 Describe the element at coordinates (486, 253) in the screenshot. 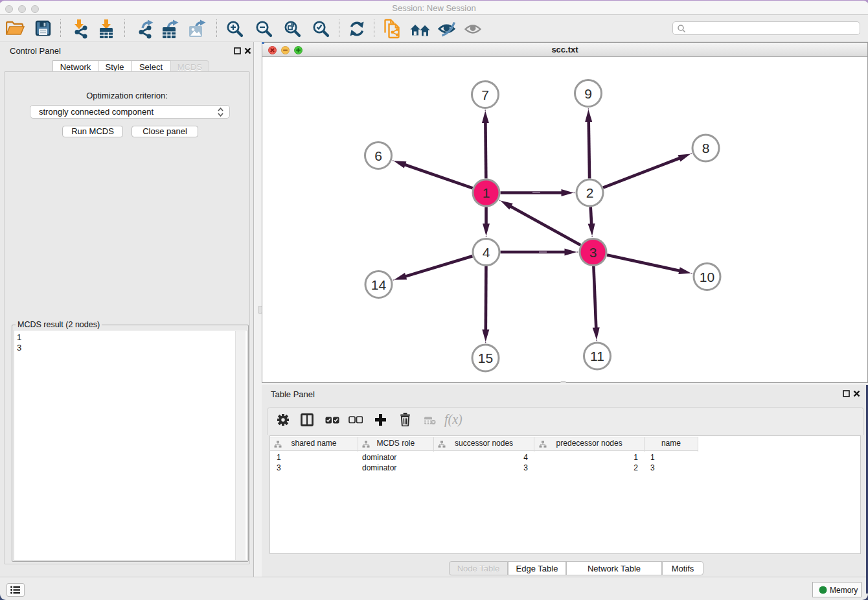

I see `svg-text: 4` at that location.